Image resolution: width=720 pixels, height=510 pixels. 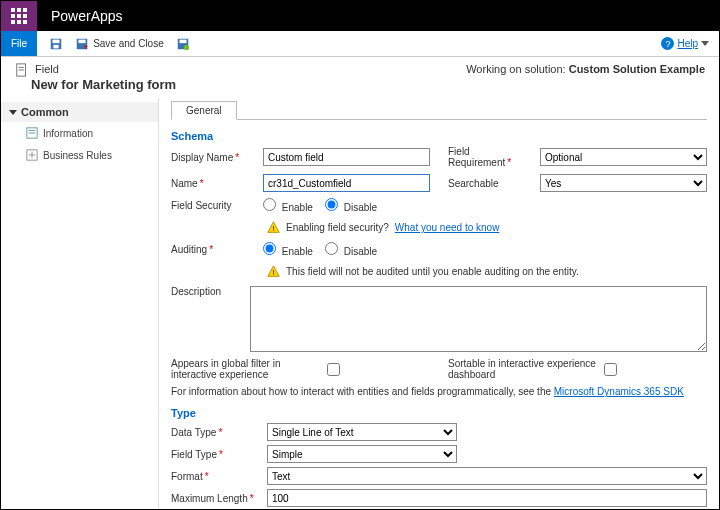 What do you see at coordinates (216, 498) in the screenshot?
I see `max-length-label: Maximum Length*` at bounding box center [216, 498].